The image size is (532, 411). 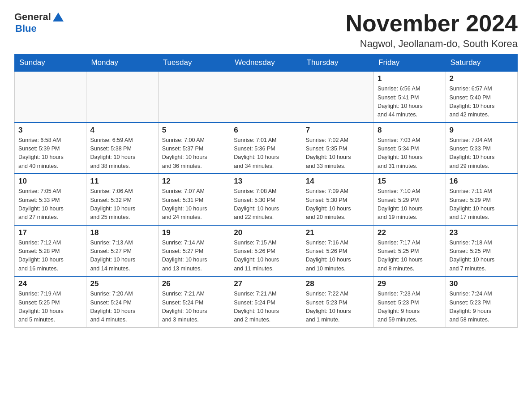 I want to click on day-info: Sunrise: 7:05 AM Sunset: 5:33 PM Dayligh…, so click(x=50, y=205).